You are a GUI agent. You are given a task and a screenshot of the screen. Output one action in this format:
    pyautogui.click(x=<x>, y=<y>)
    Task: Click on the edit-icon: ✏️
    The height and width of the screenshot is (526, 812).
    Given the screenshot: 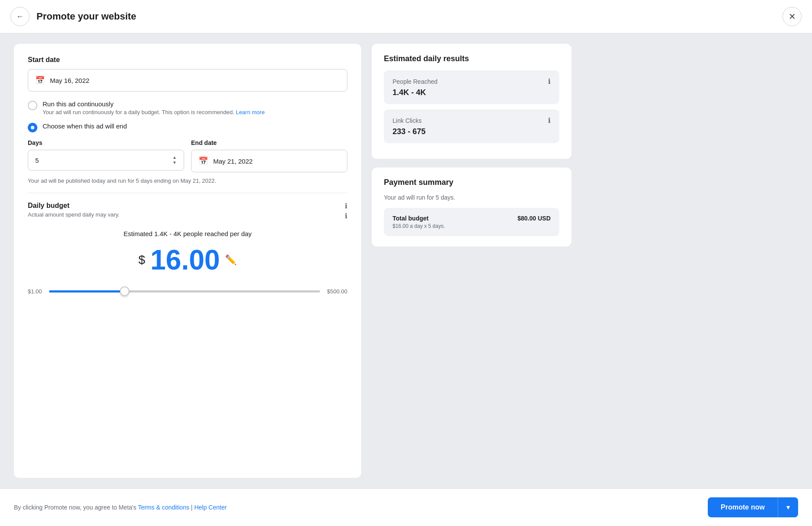 What is the action you would take?
    pyautogui.click(x=231, y=260)
    